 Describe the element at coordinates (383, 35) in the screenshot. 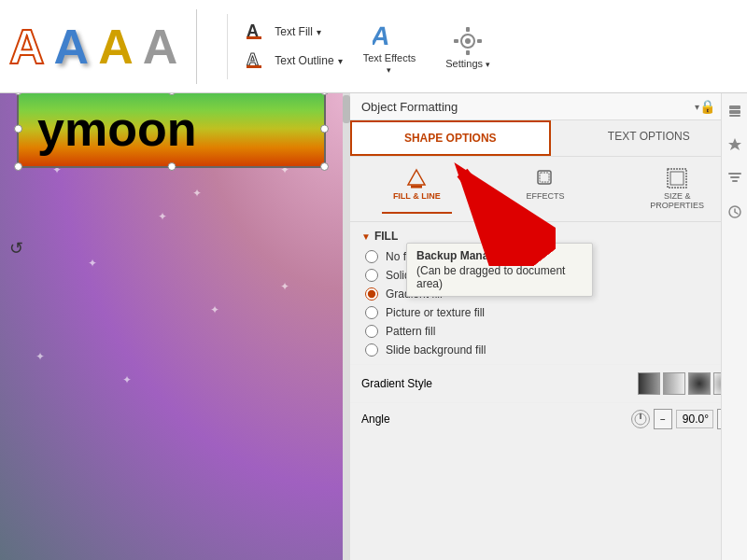

I see `svg-text: A` at that location.